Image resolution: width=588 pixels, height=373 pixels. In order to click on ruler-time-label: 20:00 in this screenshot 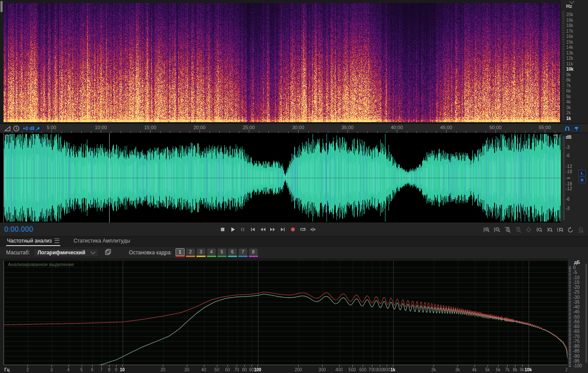, I will do `click(199, 127)`.